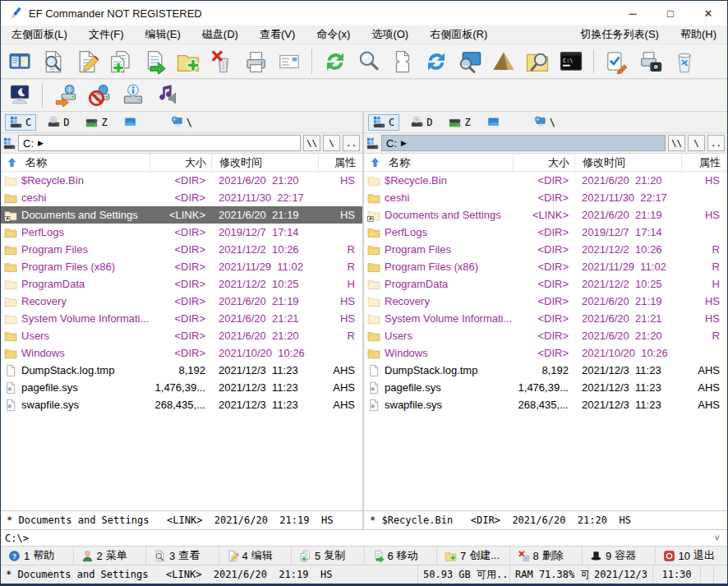  I want to click on dual-panel-button, so click(20, 61).